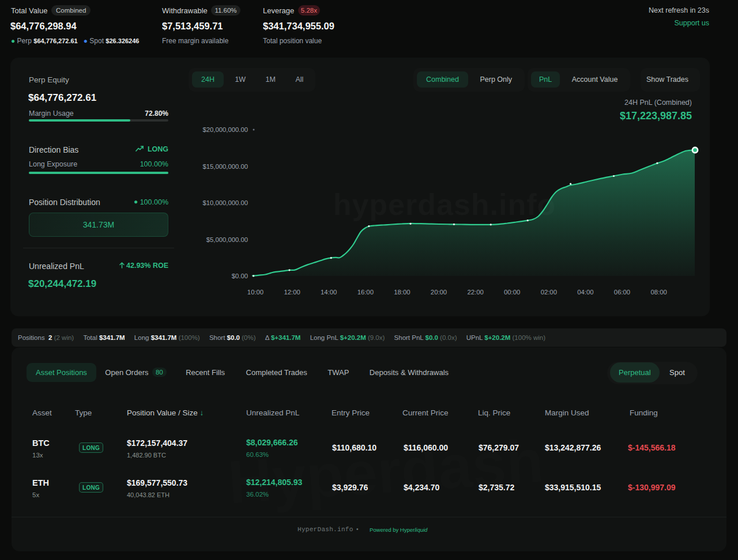 The width and height of the screenshot is (738, 560). What do you see at coordinates (225, 203) in the screenshot?
I see `svg-text: $10,000,000.00` at bounding box center [225, 203].